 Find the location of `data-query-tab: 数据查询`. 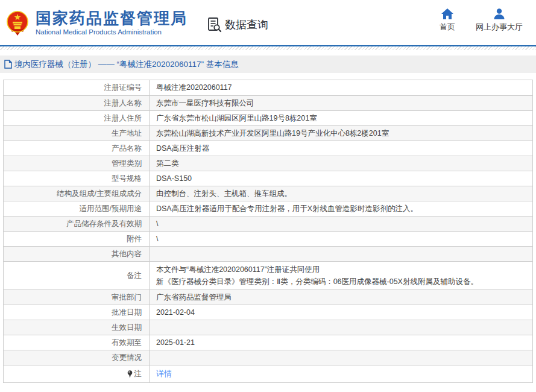

data-query-tab: 数据查询 is located at coordinates (238, 25).